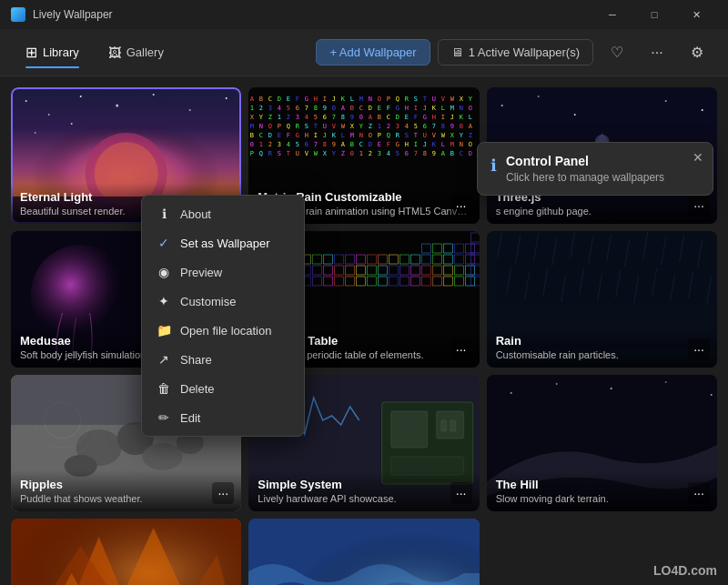 Image resolution: width=728 pixels, height=585 pixels. I want to click on toolbar: ⊞ Library 🖼 Gallery + Add Wallpaper 🖥 1 …, so click(364, 53).